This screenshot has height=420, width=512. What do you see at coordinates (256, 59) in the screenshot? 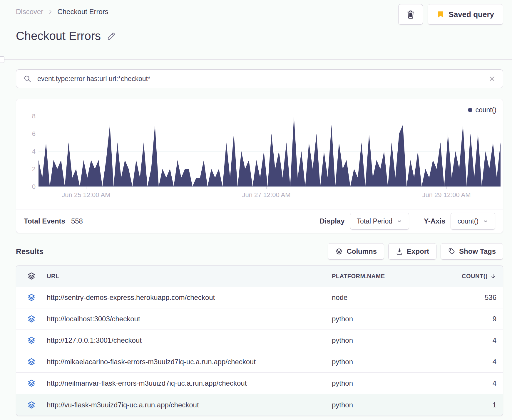
I see `header-divider` at bounding box center [256, 59].